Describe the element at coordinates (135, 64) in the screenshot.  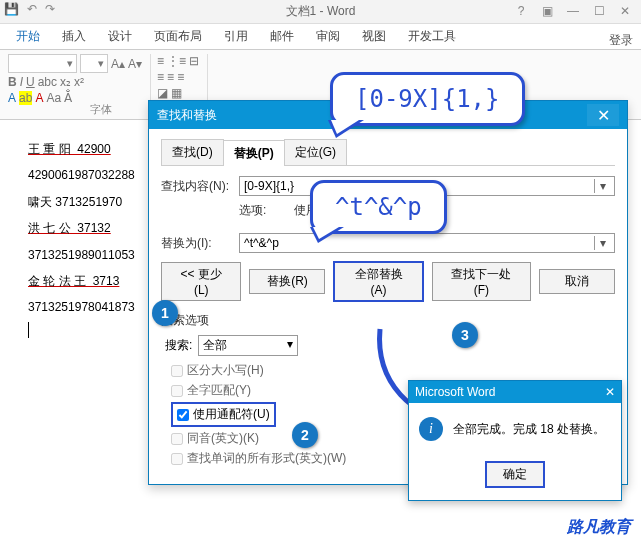
I see `shrink-font-icon: A▾` at that location.